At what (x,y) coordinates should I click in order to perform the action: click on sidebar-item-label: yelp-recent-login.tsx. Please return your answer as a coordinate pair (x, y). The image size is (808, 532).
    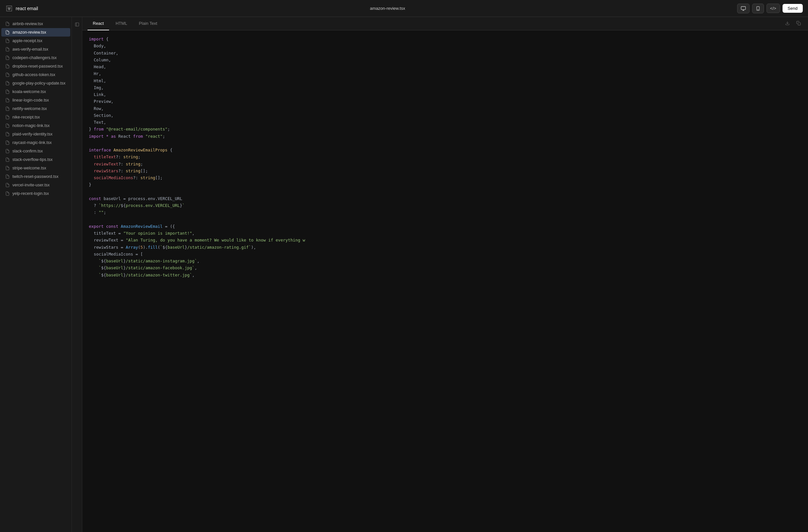
    Looking at the image, I should click on (31, 193).